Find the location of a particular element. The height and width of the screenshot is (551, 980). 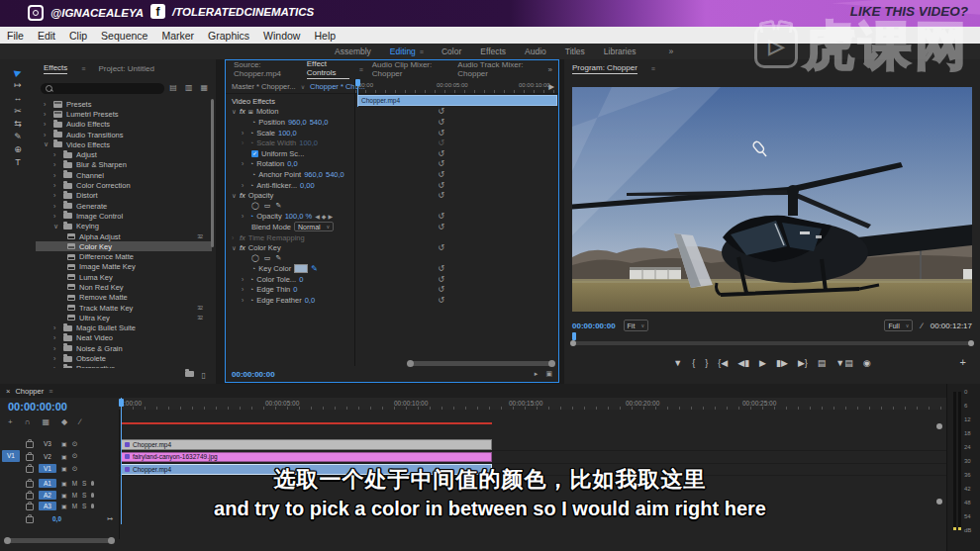

menu-item: Window is located at coordinates (281, 36).